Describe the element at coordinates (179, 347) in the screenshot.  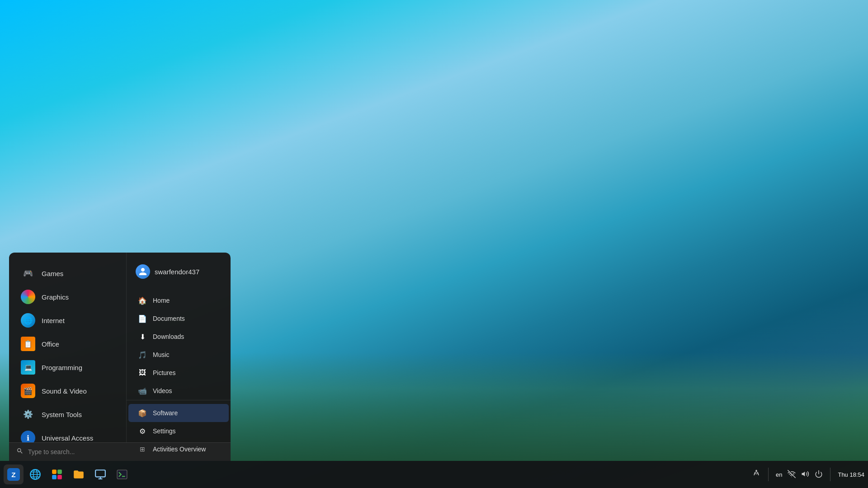
I see `menu-right-panel: swarfendor437 🏠 Home 📄 Documents ⬇ Downl…` at that location.